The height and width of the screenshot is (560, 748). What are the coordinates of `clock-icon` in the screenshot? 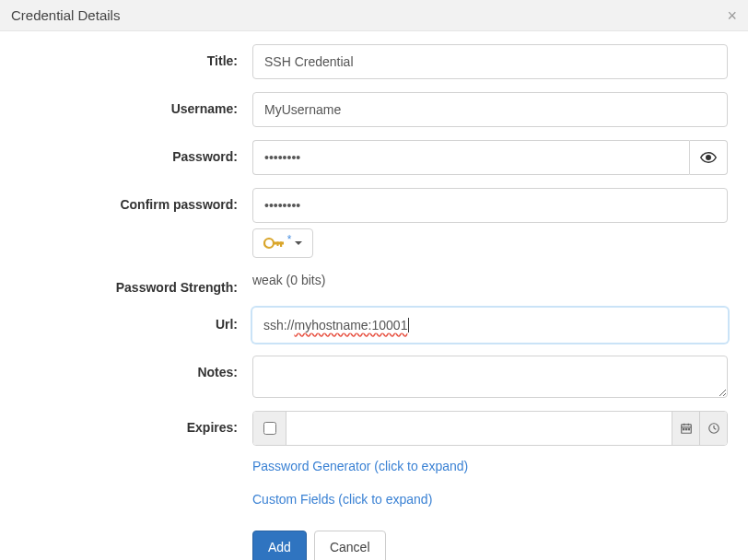 It's located at (714, 428).